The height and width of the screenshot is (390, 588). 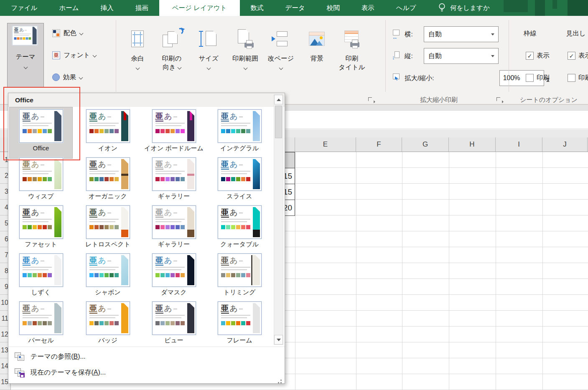 I want to click on theme-item-label: フレーム, so click(x=239, y=341).